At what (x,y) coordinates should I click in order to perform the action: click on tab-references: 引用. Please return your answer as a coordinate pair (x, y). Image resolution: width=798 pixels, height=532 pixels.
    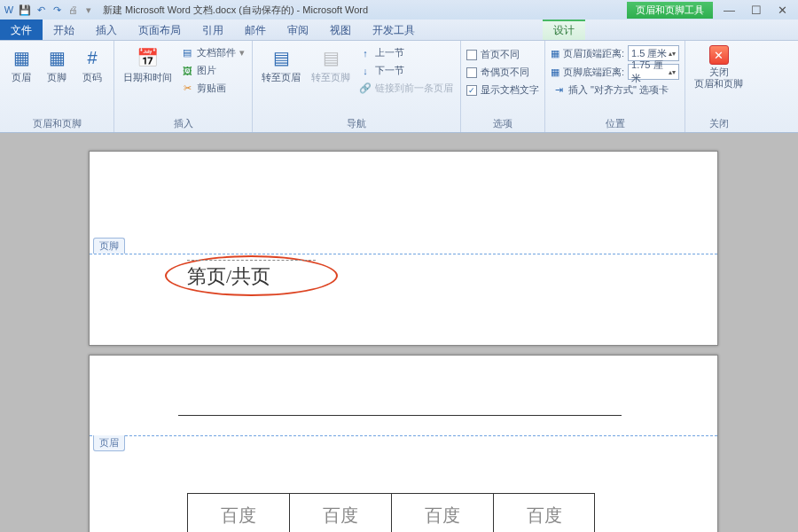
    Looking at the image, I should click on (213, 30).